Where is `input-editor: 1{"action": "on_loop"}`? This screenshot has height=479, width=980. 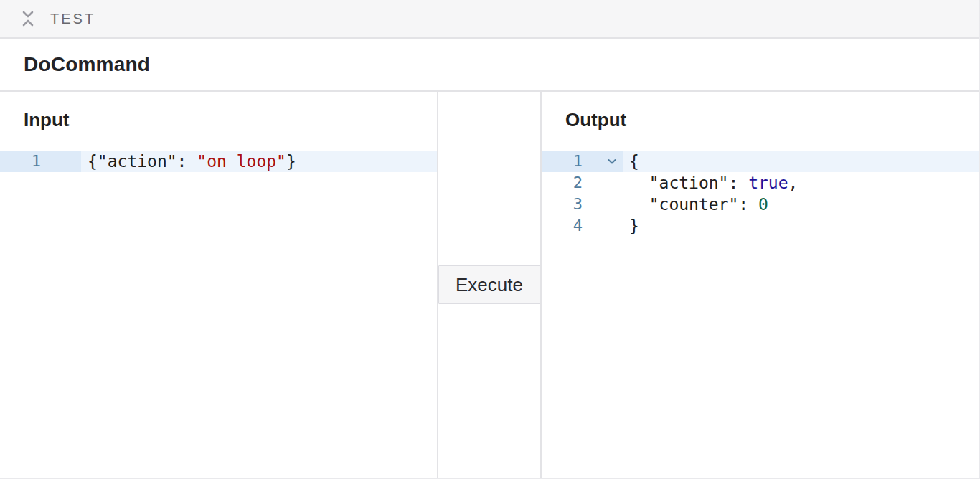 input-editor: 1{"action": "on_loop"} is located at coordinates (218, 161).